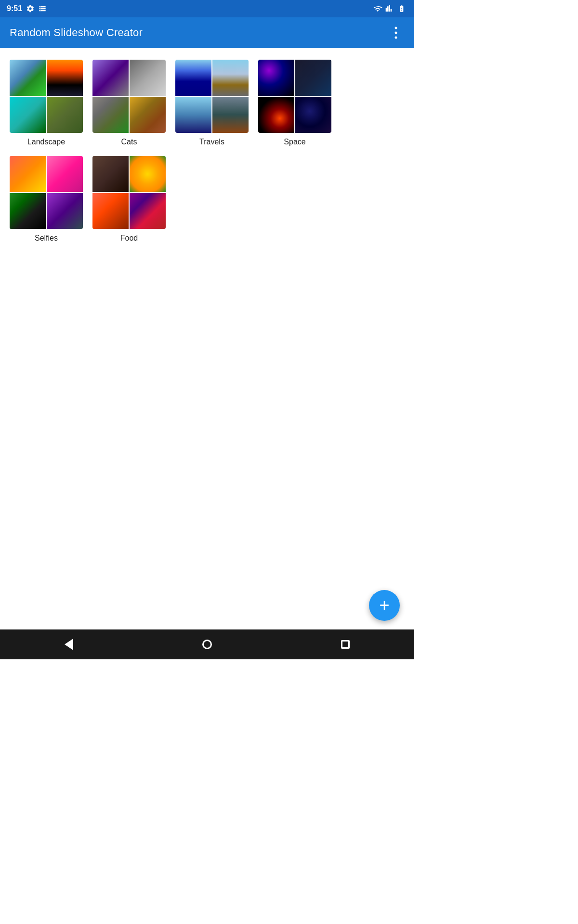  Describe the element at coordinates (28, 211) in the screenshot. I see `selfies-thumb-bl` at that location.